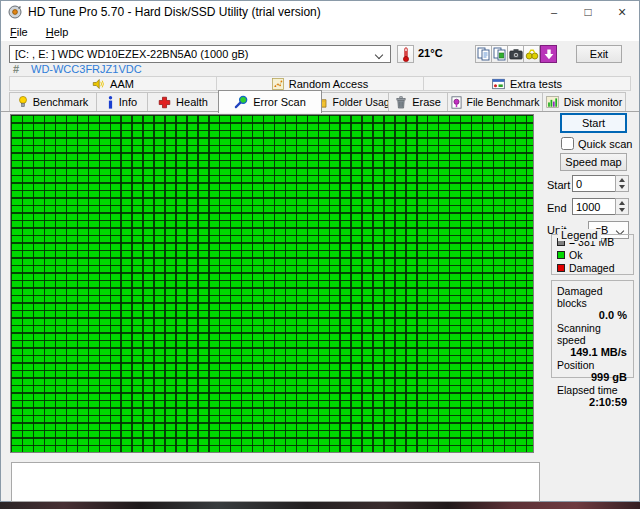 The height and width of the screenshot is (509, 640). I want to click on end-position-input, so click(594, 206).